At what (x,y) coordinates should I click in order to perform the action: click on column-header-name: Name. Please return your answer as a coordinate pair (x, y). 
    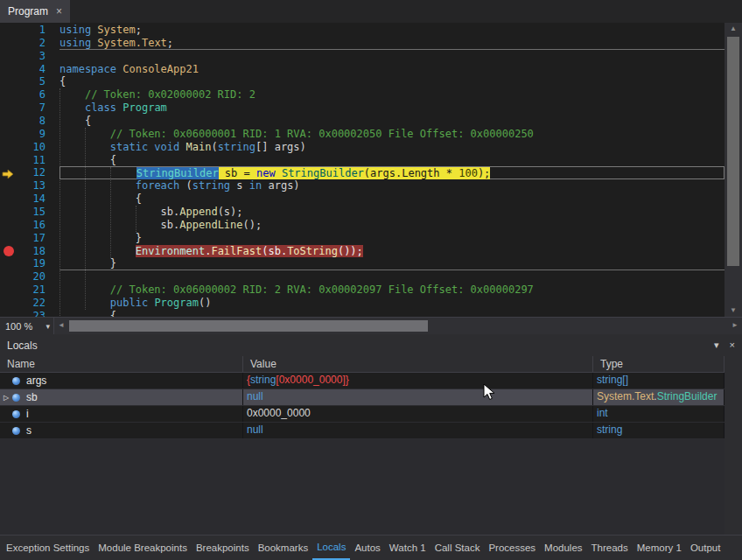
    Looking at the image, I should click on (122, 364).